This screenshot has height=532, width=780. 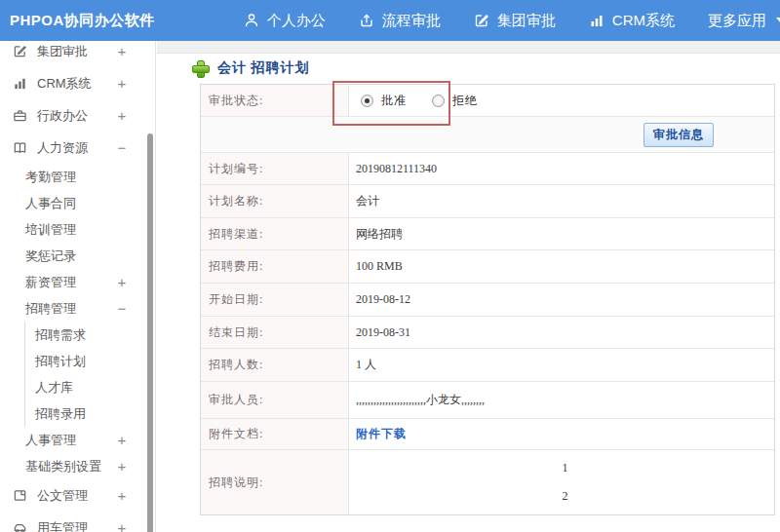 What do you see at coordinates (367, 101) in the screenshot?
I see `radio-approve` at bounding box center [367, 101].